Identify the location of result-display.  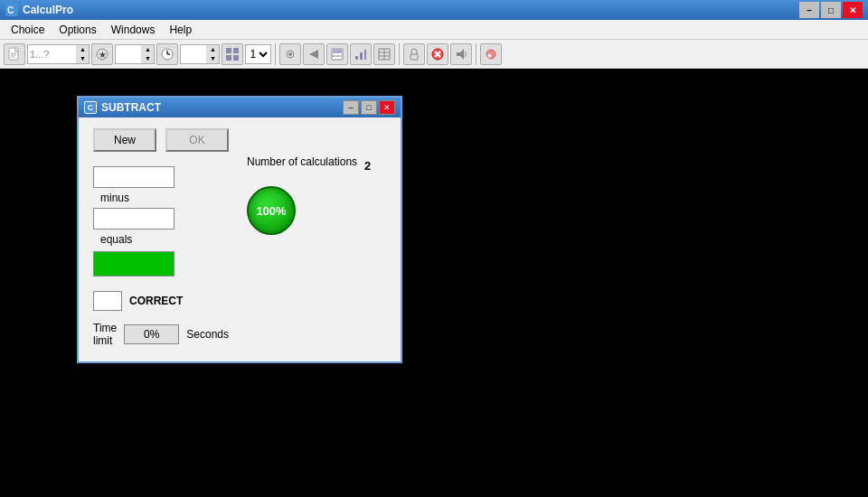
(134, 264).